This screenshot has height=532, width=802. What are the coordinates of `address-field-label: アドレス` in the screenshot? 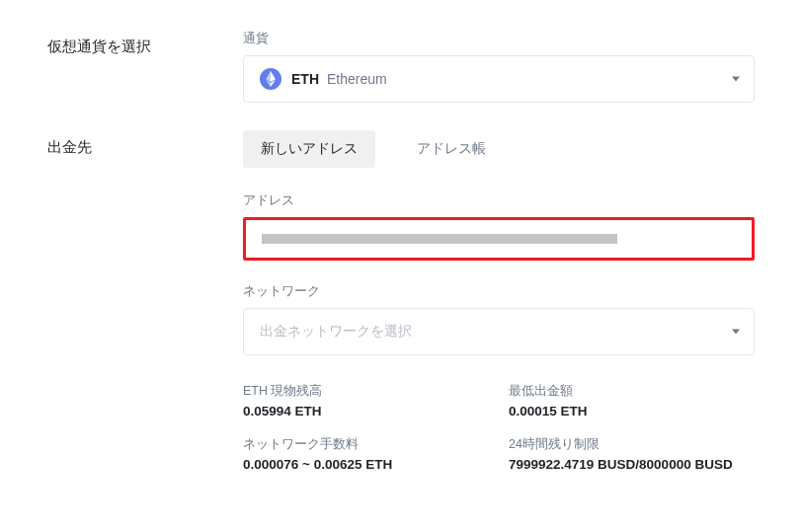 It's located at (499, 200).